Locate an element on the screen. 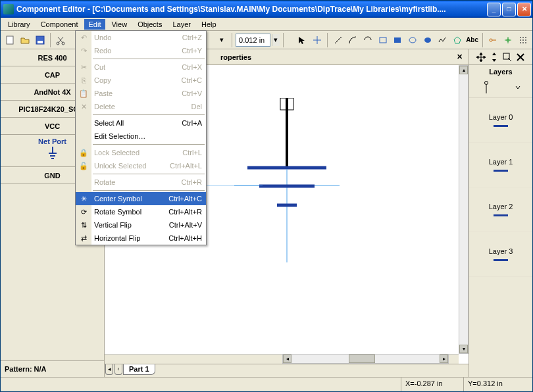 The width and height of the screenshot is (533, 392). status-y: Y=0.312 in is located at coordinates (497, 384).